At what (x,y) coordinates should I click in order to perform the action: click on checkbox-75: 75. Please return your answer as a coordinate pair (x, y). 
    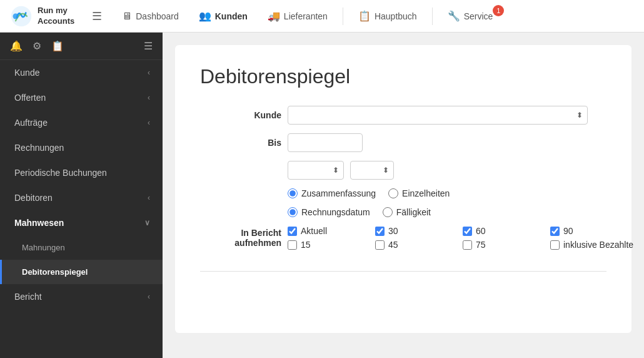
    Looking at the image, I should click on (506, 245).